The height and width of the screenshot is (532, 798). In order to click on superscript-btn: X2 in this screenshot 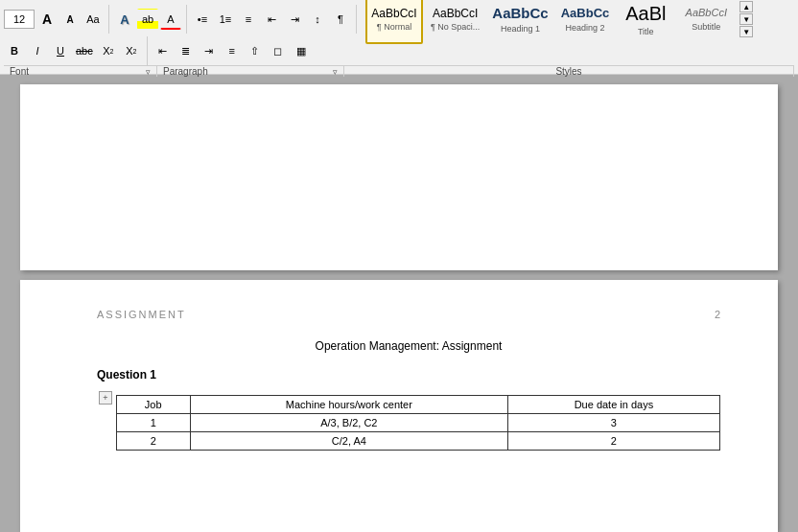, I will do `click(131, 51)`.